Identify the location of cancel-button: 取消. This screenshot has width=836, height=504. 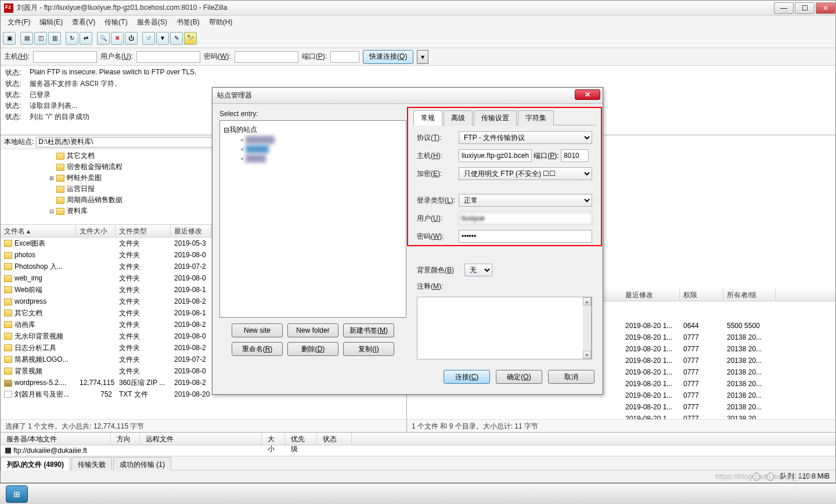
(571, 377).